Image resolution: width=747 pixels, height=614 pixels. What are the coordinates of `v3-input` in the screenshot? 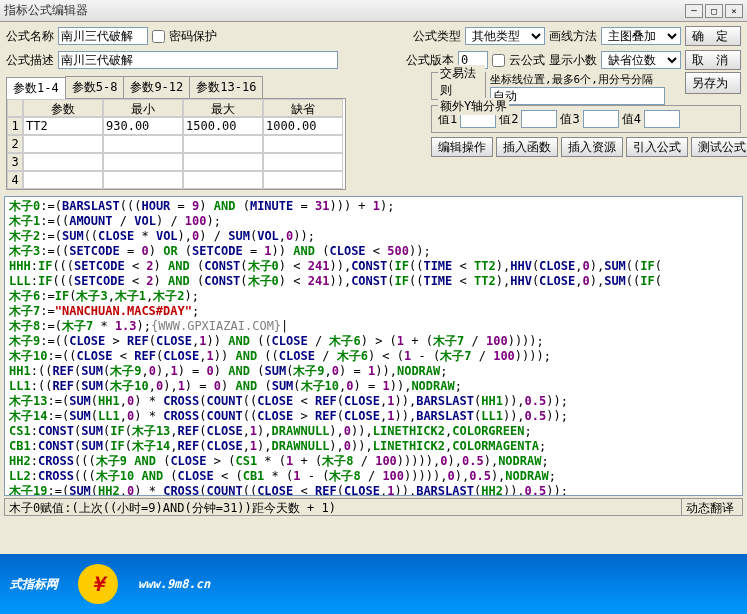 It's located at (601, 119).